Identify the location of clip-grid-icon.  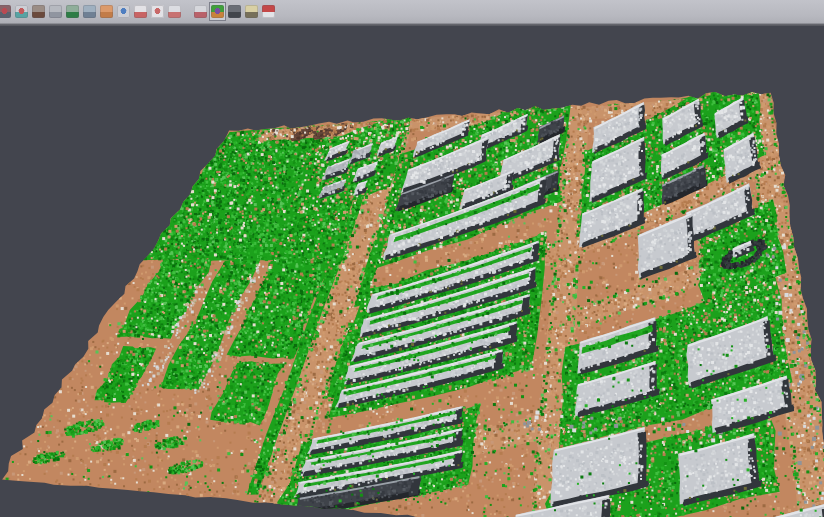
(200, 12).